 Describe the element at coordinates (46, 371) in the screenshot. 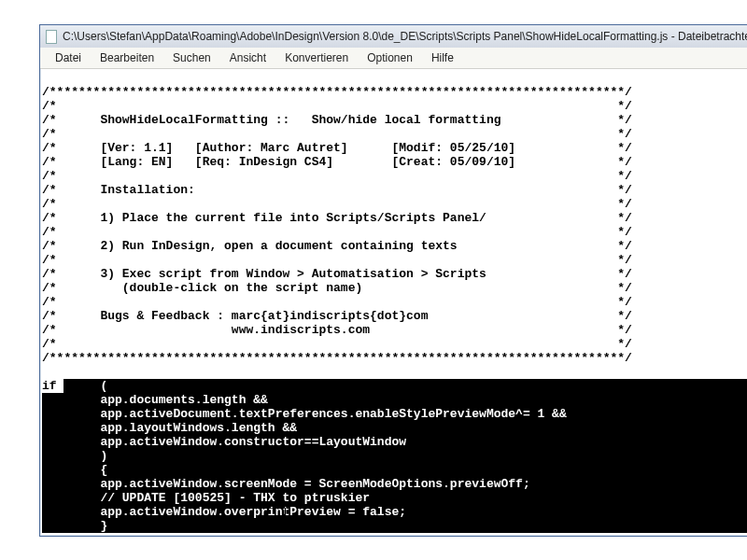

I see `code-line` at that location.